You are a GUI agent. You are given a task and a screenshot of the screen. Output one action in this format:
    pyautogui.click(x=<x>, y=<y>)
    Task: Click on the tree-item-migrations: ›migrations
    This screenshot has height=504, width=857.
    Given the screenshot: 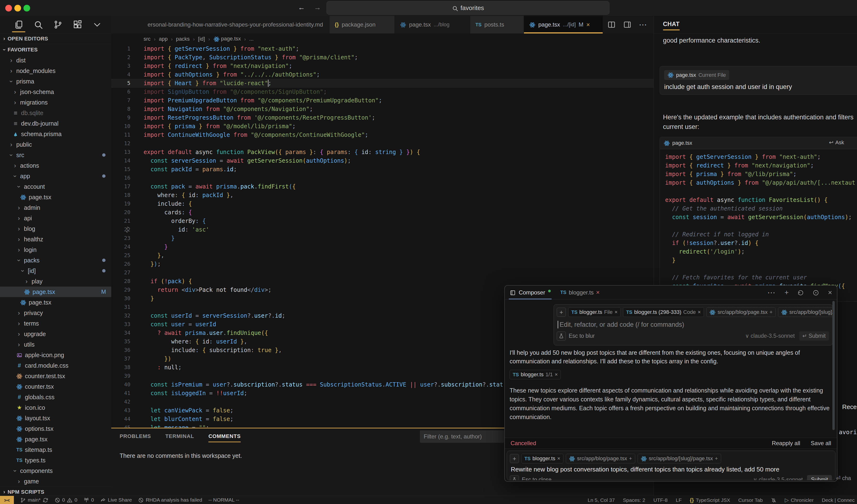 What is the action you would take?
    pyautogui.click(x=56, y=103)
    